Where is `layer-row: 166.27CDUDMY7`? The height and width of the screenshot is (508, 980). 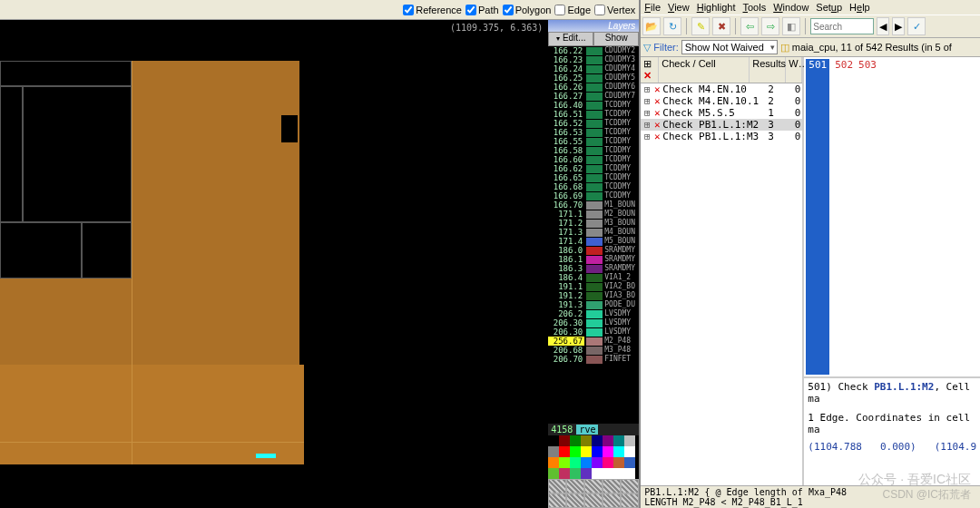
layer-row: 166.27CDUDMY7 is located at coordinates (593, 96).